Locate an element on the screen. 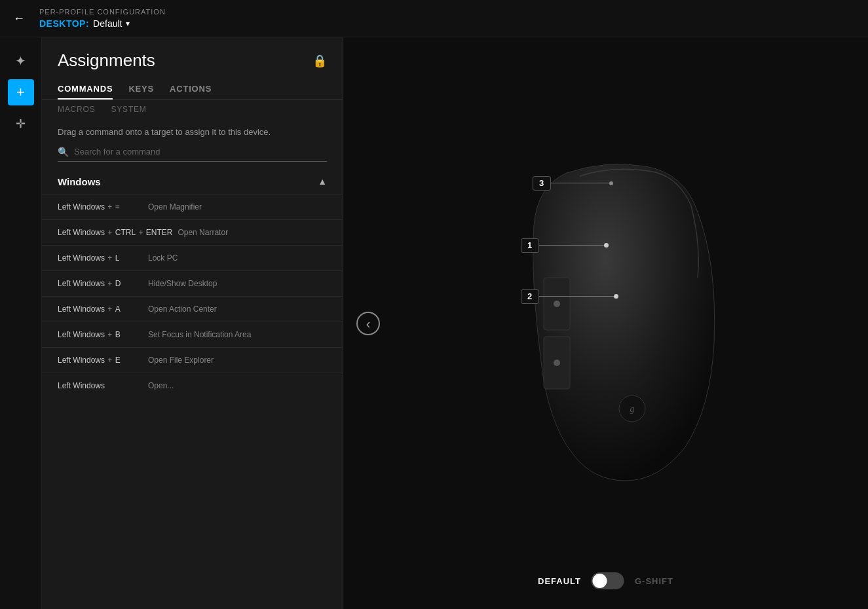 The image size is (868, 609). search-icon: 🔍 is located at coordinates (63, 152).